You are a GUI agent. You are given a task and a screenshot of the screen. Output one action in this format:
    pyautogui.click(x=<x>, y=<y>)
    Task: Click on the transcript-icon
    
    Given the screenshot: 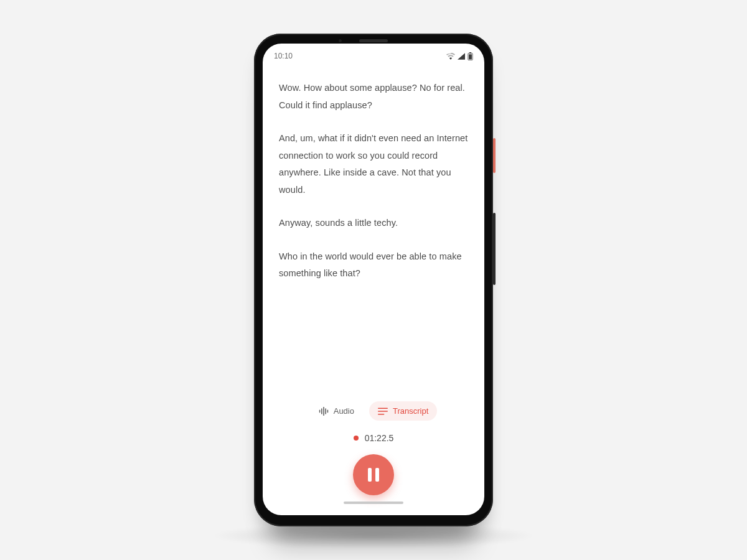 What is the action you would take?
    pyautogui.click(x=383, y=411)
    